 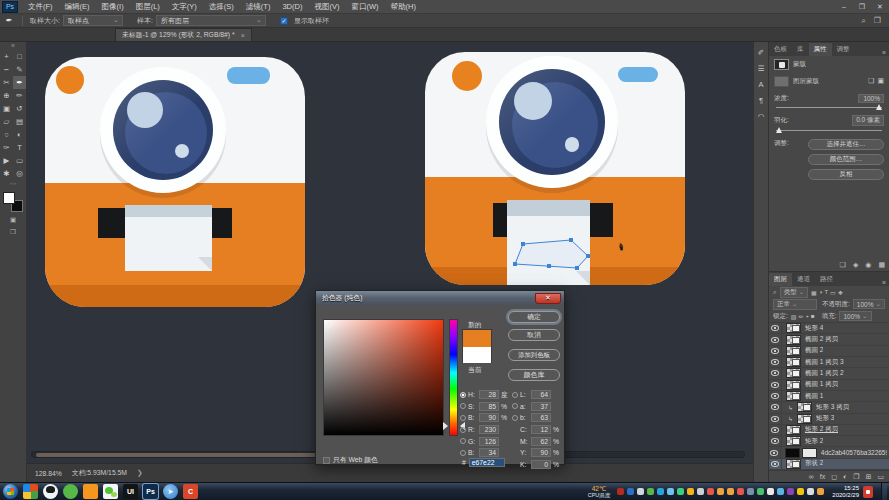 I want to click on menu-item-1: 编辑(E), so click(x=78, y=7).